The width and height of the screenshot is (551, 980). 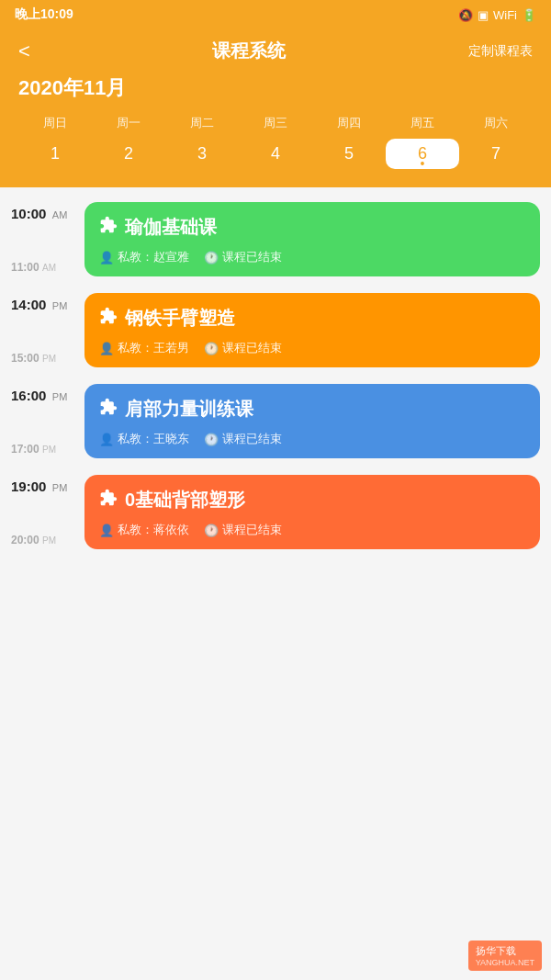 What do you see at coordinates (505, 15) in the screenshot?
I see `wifi-icon: WiFi` at bounding box center [505, 15].